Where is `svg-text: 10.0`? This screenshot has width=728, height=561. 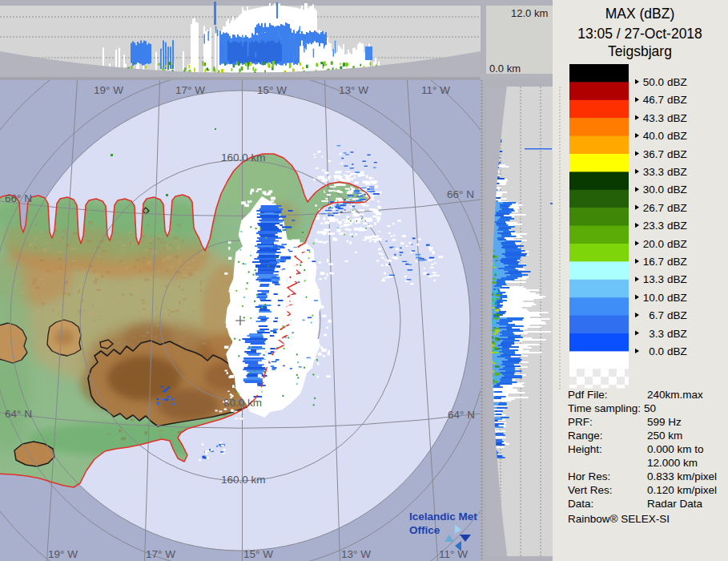
svg-text: 10.0 is located at coordinates (654, 298).